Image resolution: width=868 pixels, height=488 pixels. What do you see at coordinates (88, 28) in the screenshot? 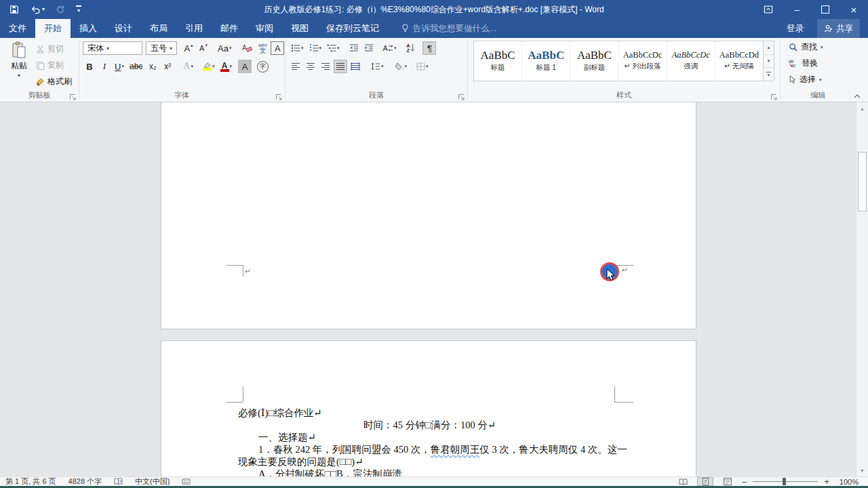
I see `tab-insert: 插入` at bounding box center [88, 28].